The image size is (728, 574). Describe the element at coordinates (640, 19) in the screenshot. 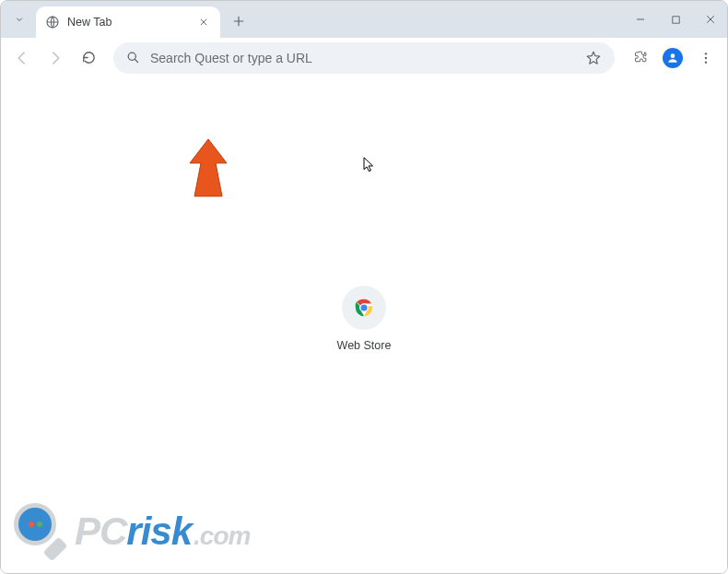

I see `minimize-button` at that location.